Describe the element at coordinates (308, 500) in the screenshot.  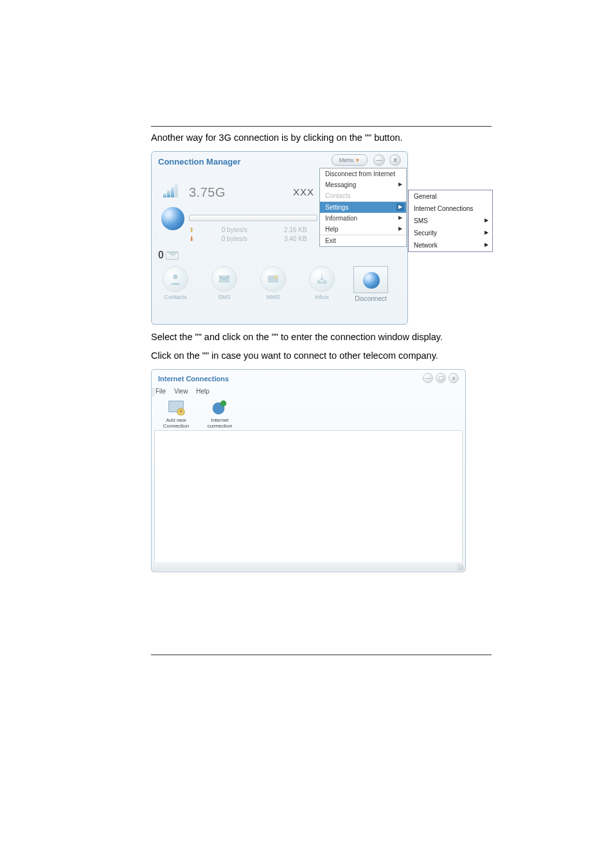
I see `main-area` at that location.